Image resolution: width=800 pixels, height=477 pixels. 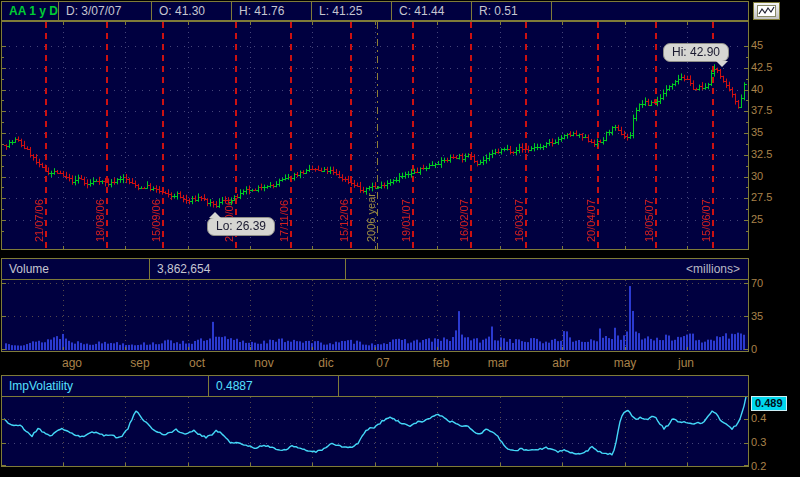 What do you see at coordinates (762, 154) in the screenshot?
I see `price-tick-label: 32.5` at bounding box center [762, 154].